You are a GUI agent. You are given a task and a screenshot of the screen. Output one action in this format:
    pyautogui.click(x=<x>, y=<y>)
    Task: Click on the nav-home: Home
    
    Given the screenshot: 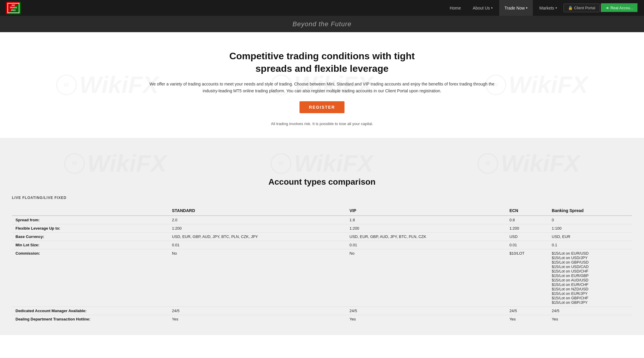 What is the action you would take?
    pyautogui.click(x=455, y=8)
    